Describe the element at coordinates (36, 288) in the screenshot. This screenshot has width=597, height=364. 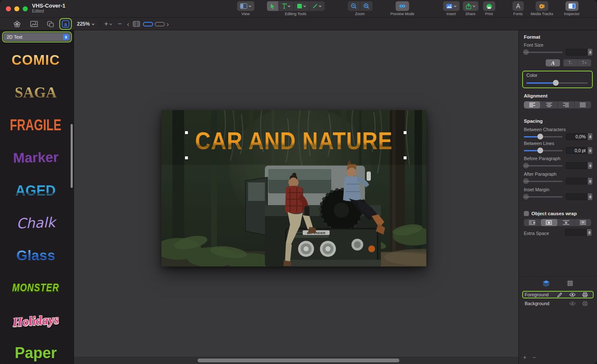
I see `preset-monster: MONSTER` at that location.